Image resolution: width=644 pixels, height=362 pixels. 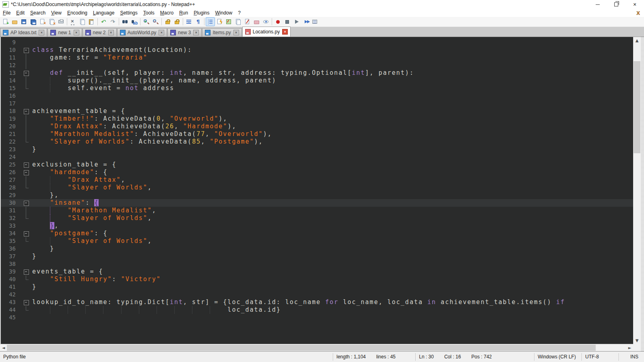 What do you see at coordinates (210, 22) in the screenshot?
I see `show-indent-guide-button` at bounding box center [210, 22].